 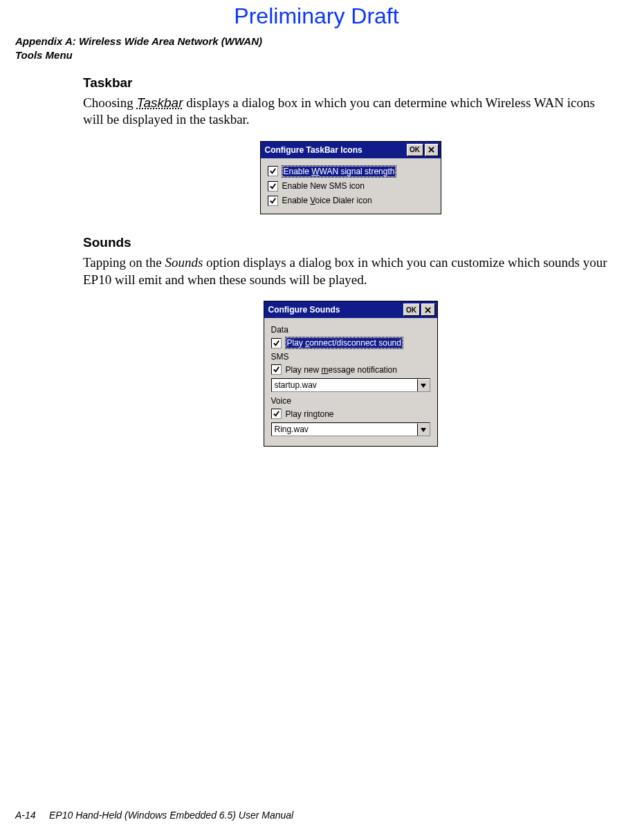 I want to click on combo-value: Ring.wav, so click(x=345, y=429).